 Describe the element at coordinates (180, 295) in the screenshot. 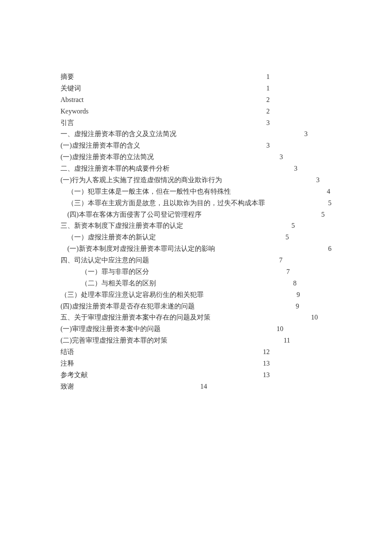

I see `toc-entry: （三）处理本罪应注意认定容易衍生的相关犯罪9` at that location.